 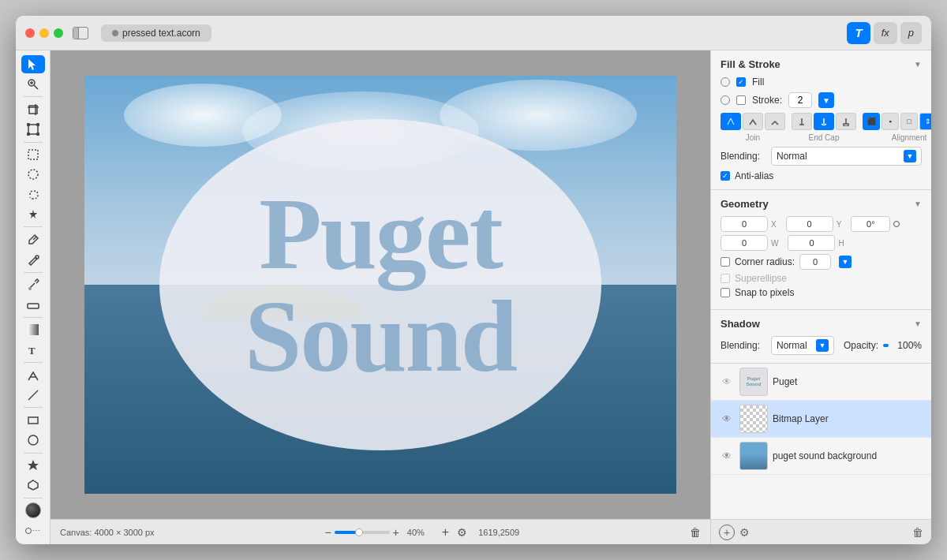 I want to click on document-tab: pressed text.acorn, so click(x=156, y=33).